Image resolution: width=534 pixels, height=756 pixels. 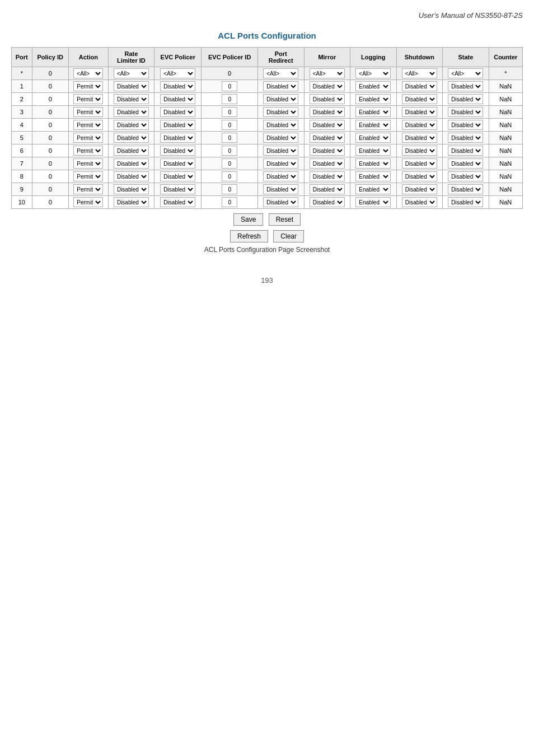 I want to click on row-1-state-select: DisabledEnabled, so click(x=466, y=86).